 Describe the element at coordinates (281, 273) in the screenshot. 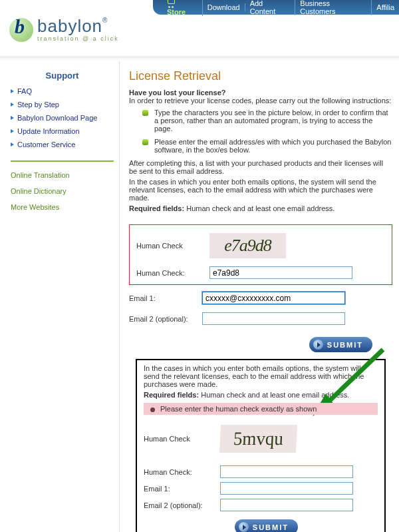

I see `human-check-input` at that location.